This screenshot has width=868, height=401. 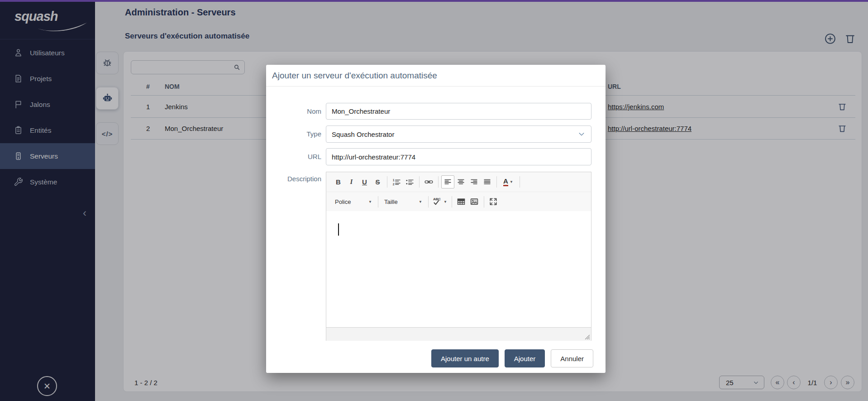 What do you see at coordinates (474, 182) in the screenshot?
I see `align-right-button` at bounding box center [474, 182].